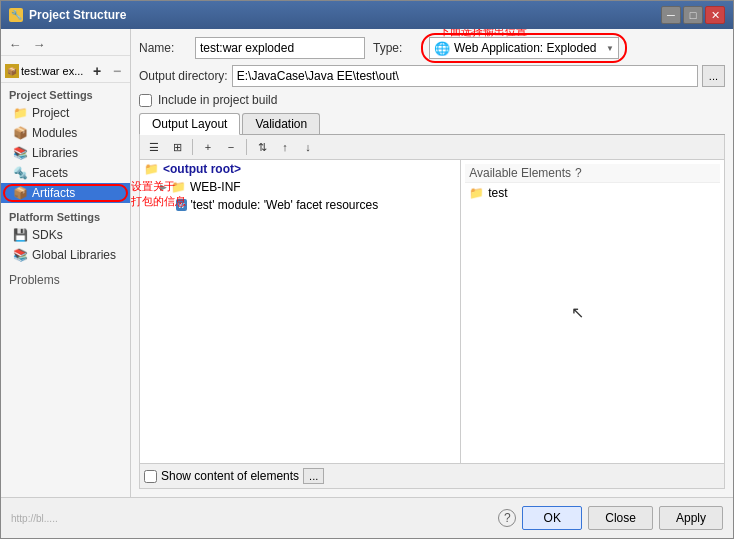 This screenshot has height=539, width=734. Describe the element at coordinates (20, 235) in the screenshot. I see `sdks-icon: 💾` at that location.